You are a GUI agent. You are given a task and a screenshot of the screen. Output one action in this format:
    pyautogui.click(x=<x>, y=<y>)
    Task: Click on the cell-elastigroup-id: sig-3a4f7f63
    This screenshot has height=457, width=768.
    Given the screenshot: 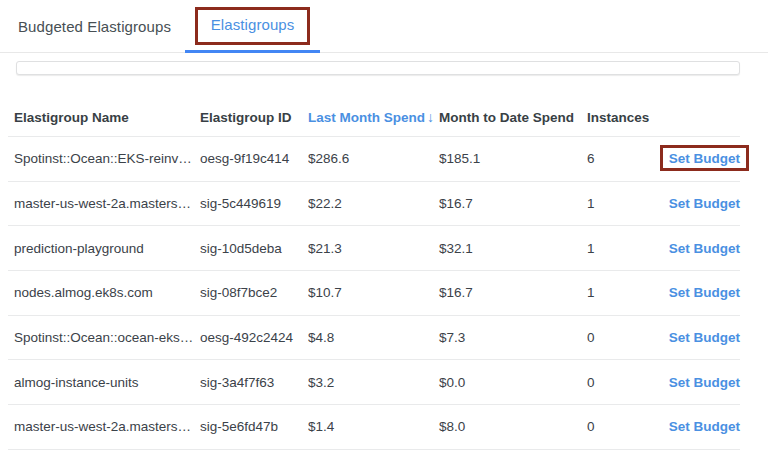 What is the action you would take?
    pyautogui.click(x=254, y=382)
    